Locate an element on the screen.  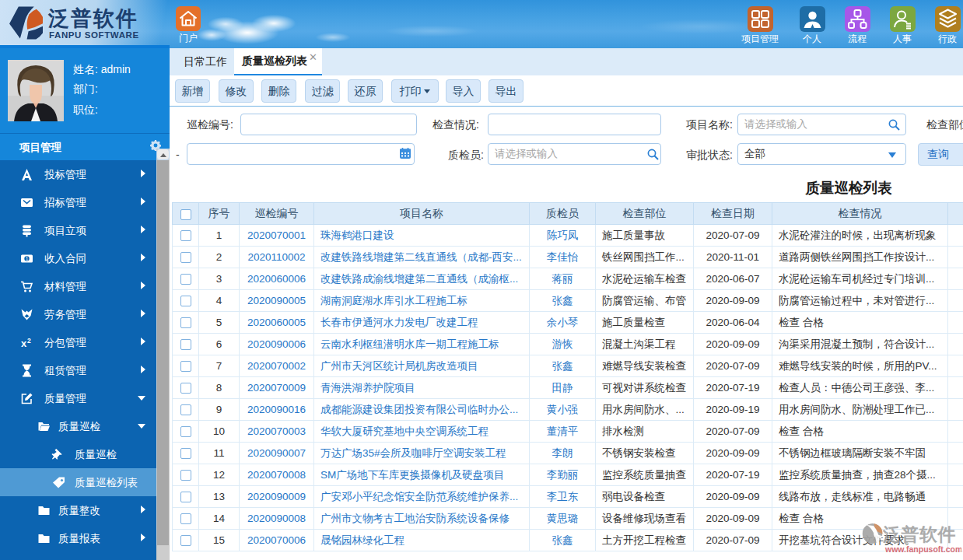
svg-text: 2 is located at coordinates (30, 341).